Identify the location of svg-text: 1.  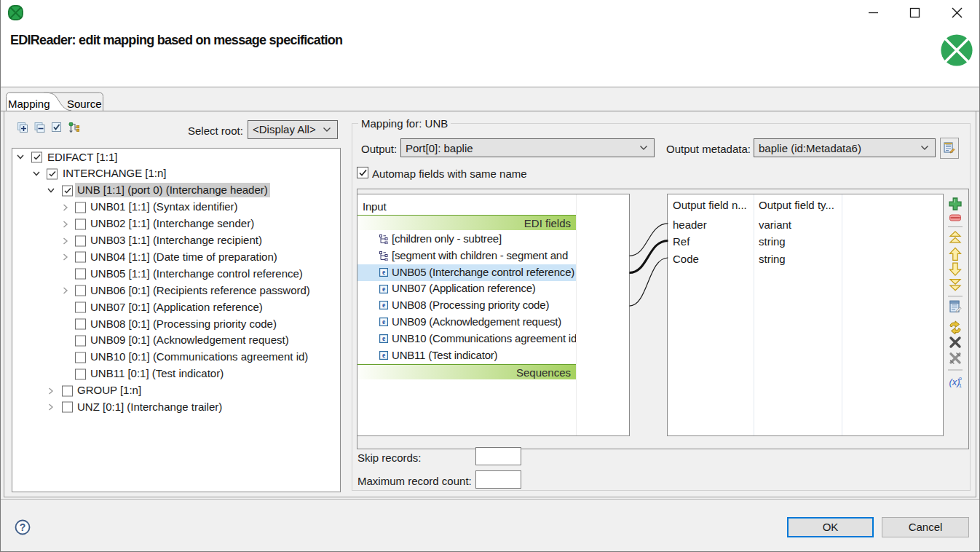
(960, 386).